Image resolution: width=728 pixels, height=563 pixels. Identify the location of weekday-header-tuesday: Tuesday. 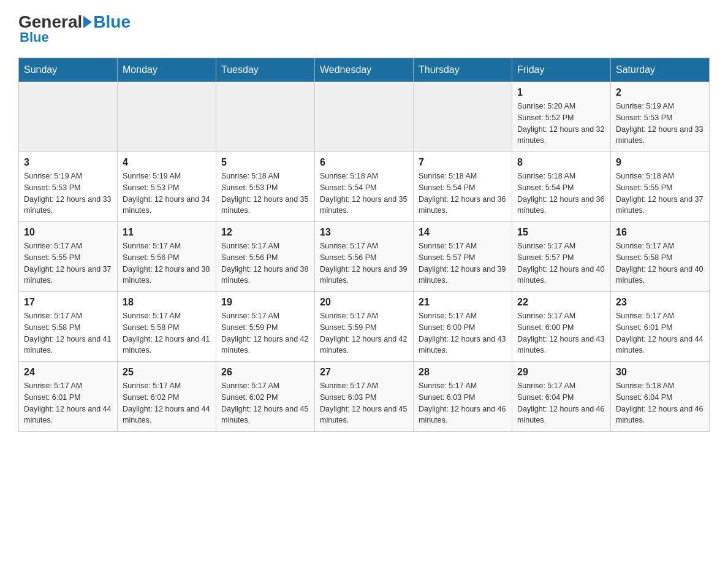
(266, 70).